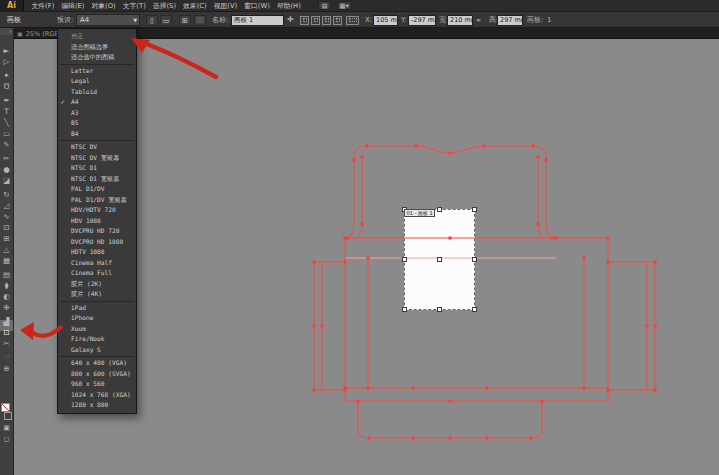 This screenshot has width=719, height=475. I want to click on menu-item: 编辑(E), so click(73, 6).